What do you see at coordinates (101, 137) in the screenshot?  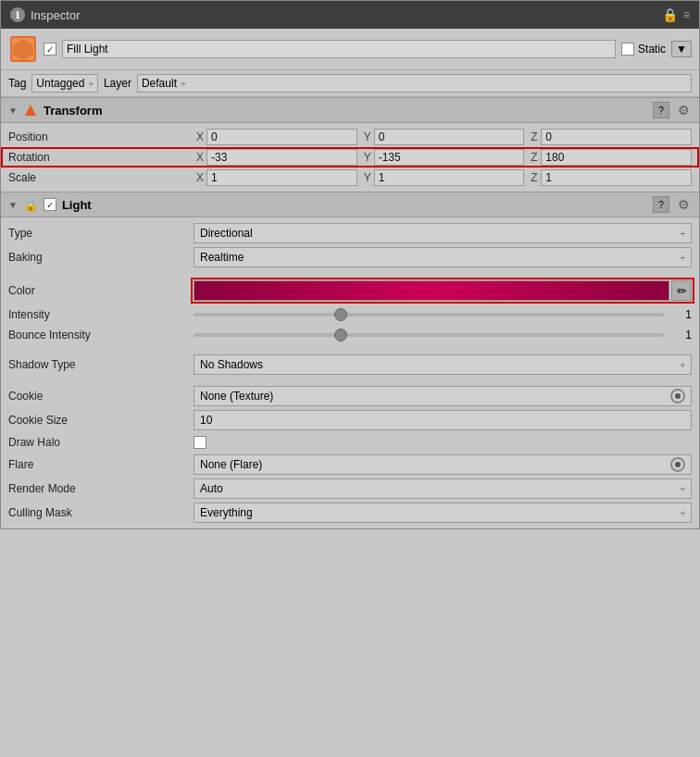 I see `position-label: Position` at bounding box center [101, 137].